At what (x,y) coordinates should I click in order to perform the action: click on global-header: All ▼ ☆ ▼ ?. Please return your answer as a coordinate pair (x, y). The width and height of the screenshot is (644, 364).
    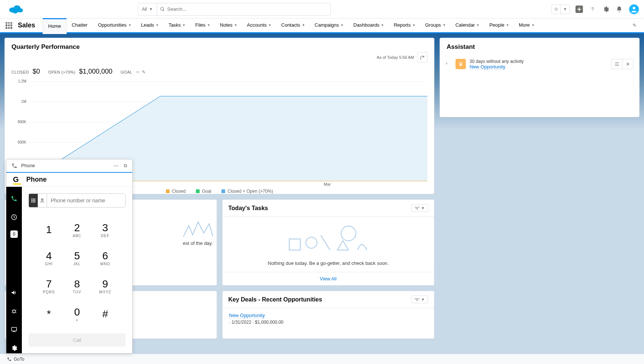
    Looking at the image, I should click on (322, 9).